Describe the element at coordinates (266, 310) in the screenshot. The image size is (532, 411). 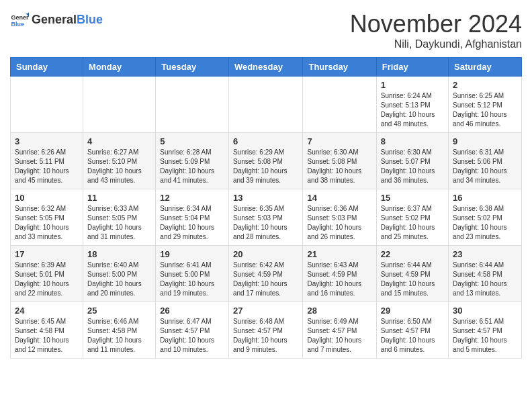
I see `day-number: 27` at that location.